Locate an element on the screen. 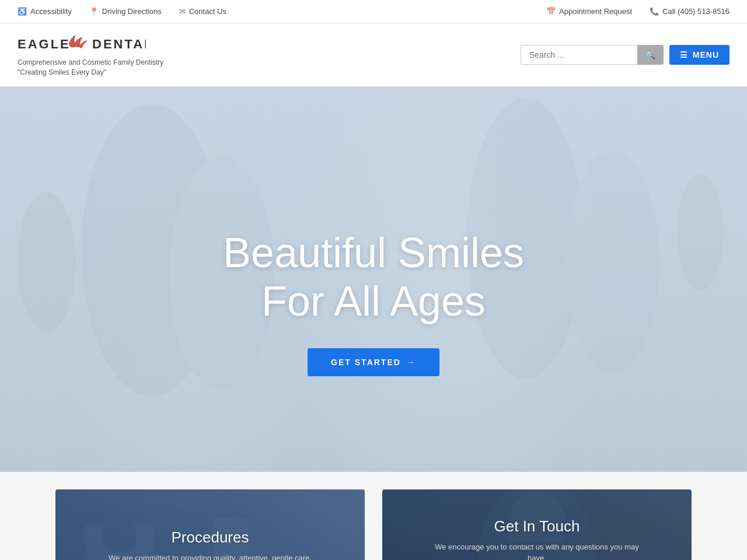  procedures-card: Procedures We are committed to providing… is located at coordinates (210, 525).